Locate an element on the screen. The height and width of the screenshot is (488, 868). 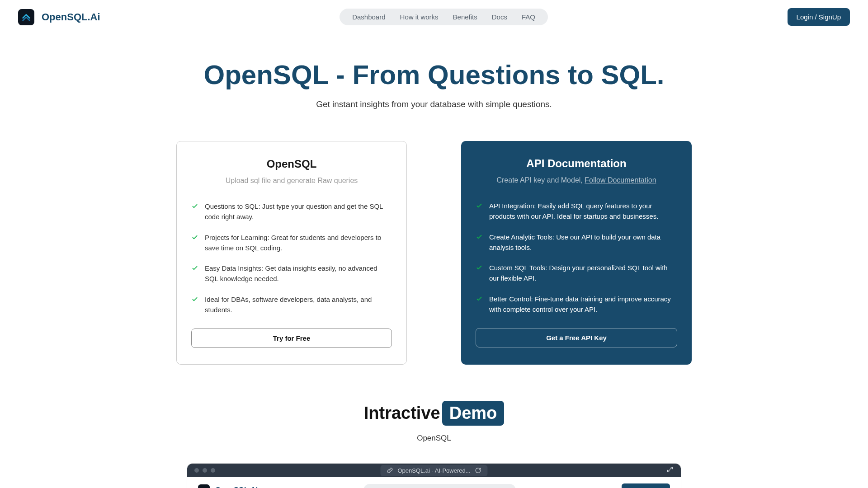
feature-text: Easy Data Insights: Get data insights ea… is located at coordinates (298, 274).